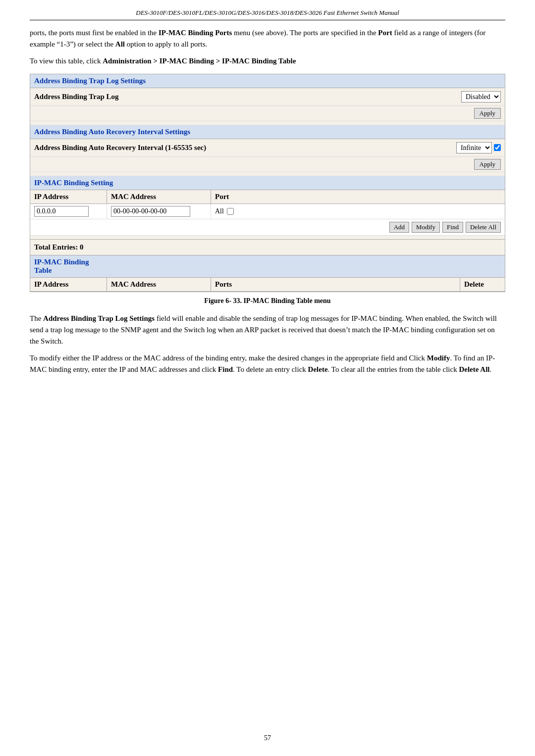 Image resolution: width=535 pixels, height=756 pixels. Describe the element at coordinates (358, 197) in the screenshot. I see `col-header-port: Port` at that location.